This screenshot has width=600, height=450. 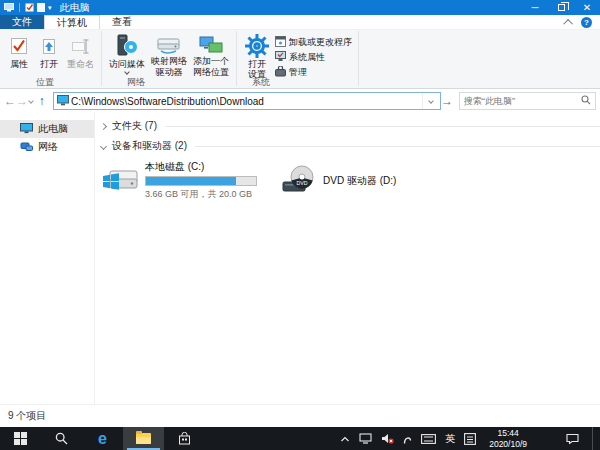 I want to click on hidden-icons-chevron, so click(x=345, y=439).